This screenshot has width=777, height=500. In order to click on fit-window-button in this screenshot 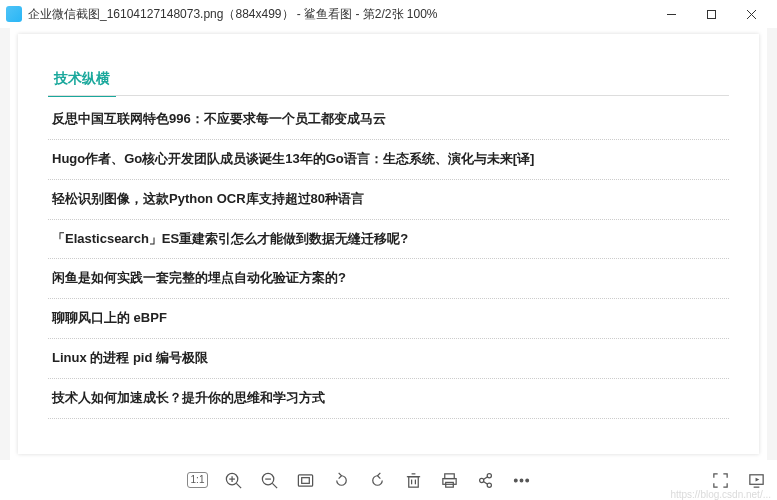, I will do `click(305, 480)`.